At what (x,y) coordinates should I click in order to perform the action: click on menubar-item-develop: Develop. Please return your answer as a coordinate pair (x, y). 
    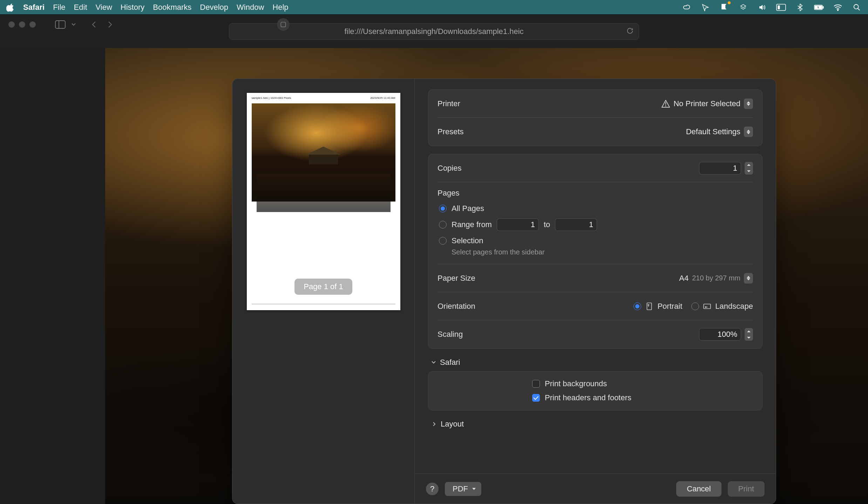
    Looking at the image, I should click on (214, 7).